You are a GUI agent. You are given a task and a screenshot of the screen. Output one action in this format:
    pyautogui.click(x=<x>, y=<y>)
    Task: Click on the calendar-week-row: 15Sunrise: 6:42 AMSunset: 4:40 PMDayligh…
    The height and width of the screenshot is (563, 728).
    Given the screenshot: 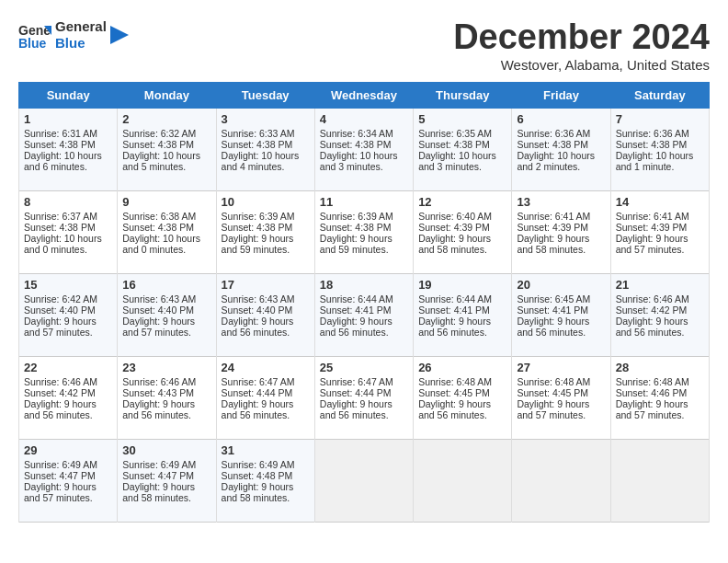 What is the action you would take?
    pyautogui.click(x=364, y=315)
    